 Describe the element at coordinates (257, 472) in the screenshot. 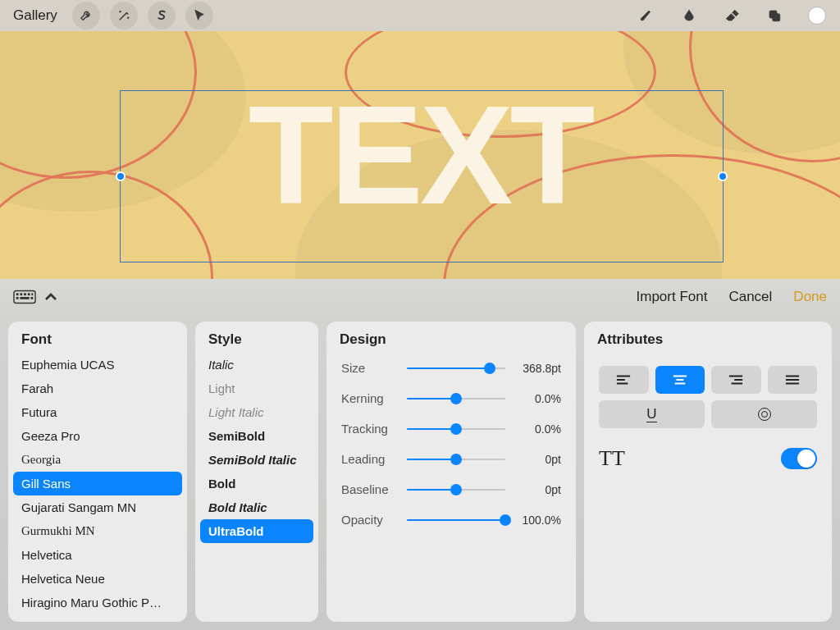

I see `style-panel: Style ItalicLightLight ItalicSemiBoldSem…` at that location.